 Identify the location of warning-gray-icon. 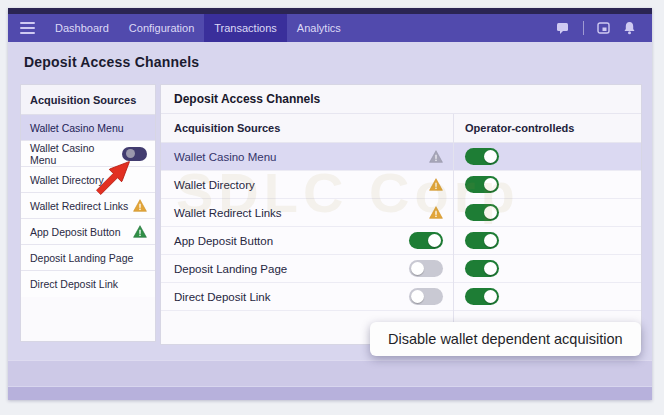
(436, 156).